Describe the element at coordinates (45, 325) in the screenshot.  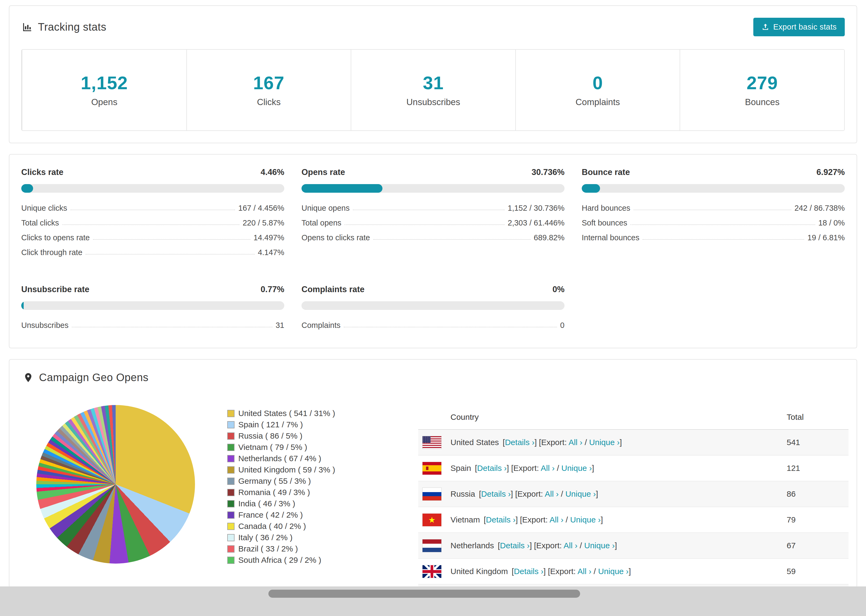
I see `rate-row-label: Unsubscribes` at that location.